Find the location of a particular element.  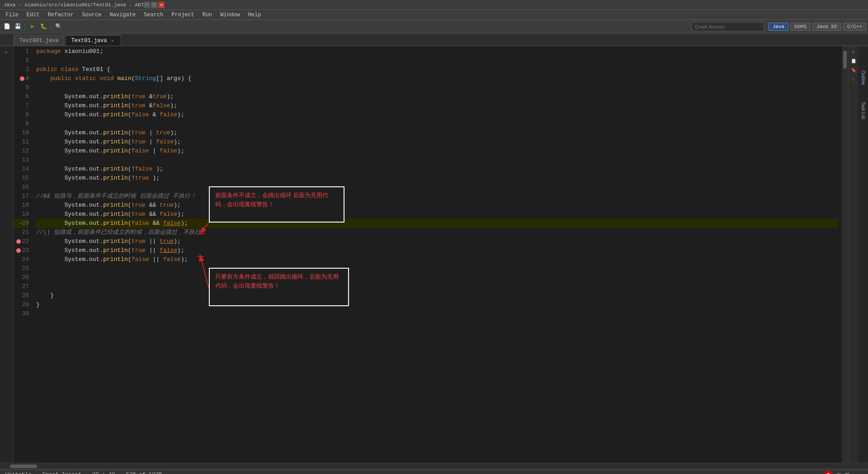

panel-outline: Outline is located at coordinates (863, 78).